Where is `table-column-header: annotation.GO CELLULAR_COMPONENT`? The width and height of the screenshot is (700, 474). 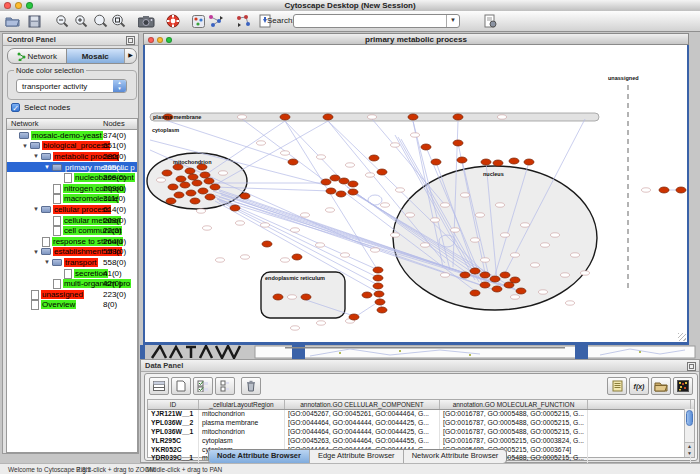
table-column-header: annotation.GO CELLULAR_COMPONENT is located at coordinates (362, 404).